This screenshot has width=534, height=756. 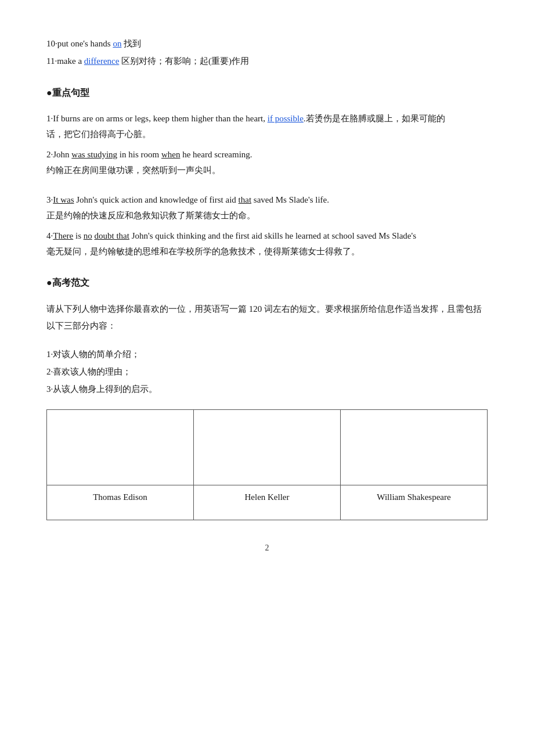 I want to click on vocab-10-text-after: 找到, so click(x=131, y=44).